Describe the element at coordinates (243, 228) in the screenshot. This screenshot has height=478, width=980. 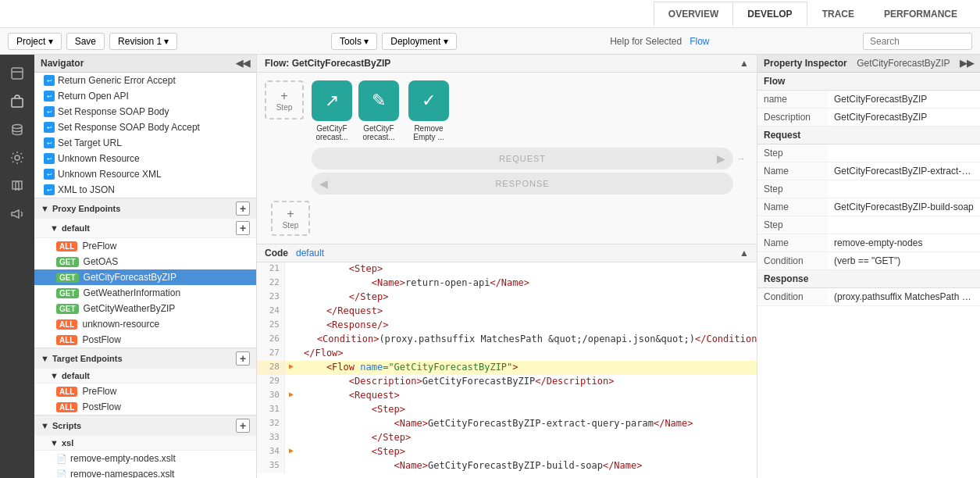
I see `proxy-default-add: +` at that location.